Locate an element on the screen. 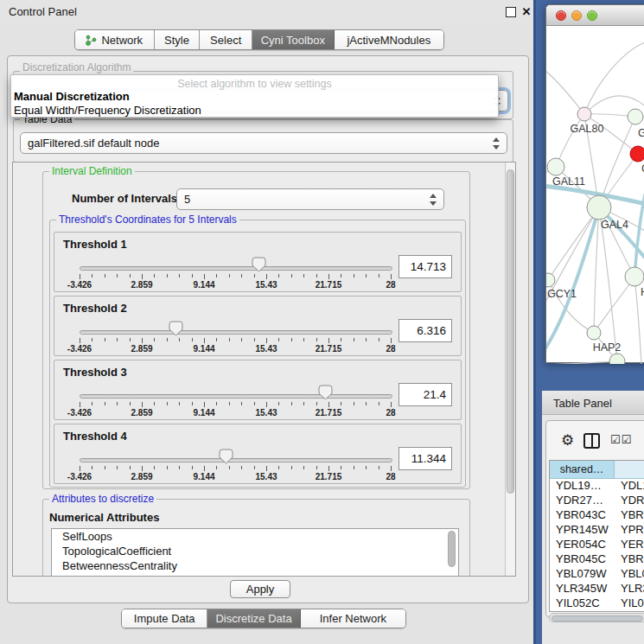 This screenshot has width=644, height=644. network-node-gal80 is located at coordinates (584, 114).